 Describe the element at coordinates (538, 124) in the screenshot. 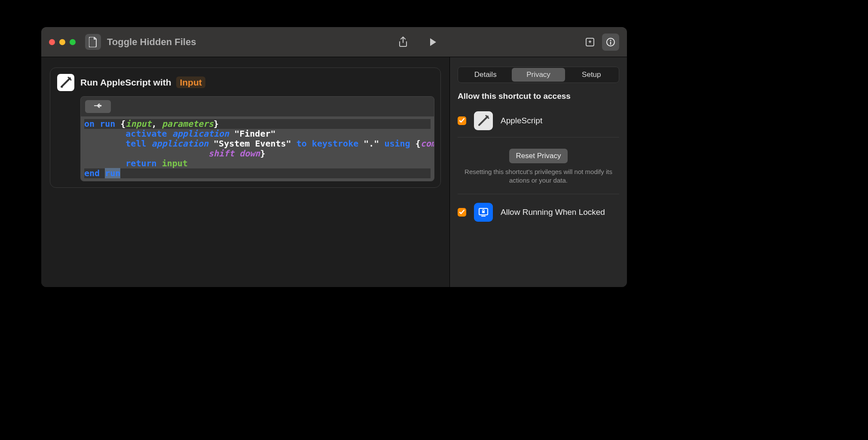

I see `permission-row-applescript: AppleScript` at that location.